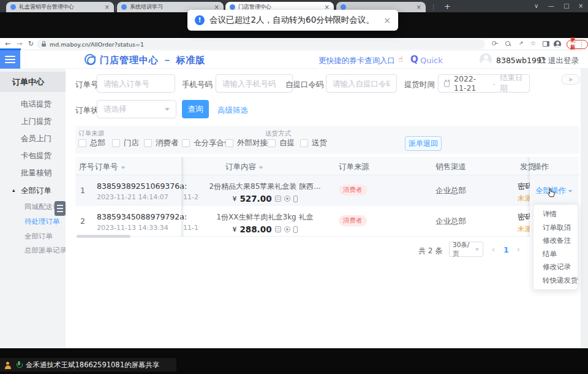 The height and width of the screenshot is (374, 588). I want to click on window-close-icon: ×, so click(581, 6).